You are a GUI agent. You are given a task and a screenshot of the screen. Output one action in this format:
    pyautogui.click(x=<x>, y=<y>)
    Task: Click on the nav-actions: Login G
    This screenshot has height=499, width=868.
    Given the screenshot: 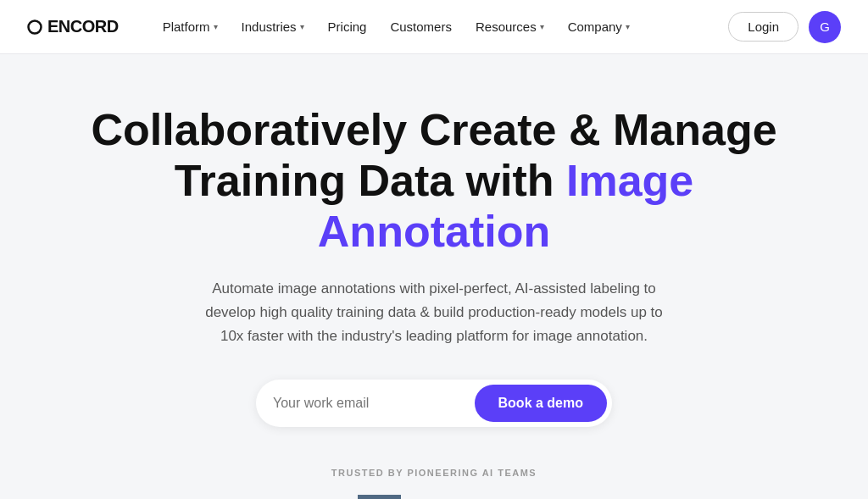 What is the action you would take?
    pyautogui.click(x=785, y=27)
    